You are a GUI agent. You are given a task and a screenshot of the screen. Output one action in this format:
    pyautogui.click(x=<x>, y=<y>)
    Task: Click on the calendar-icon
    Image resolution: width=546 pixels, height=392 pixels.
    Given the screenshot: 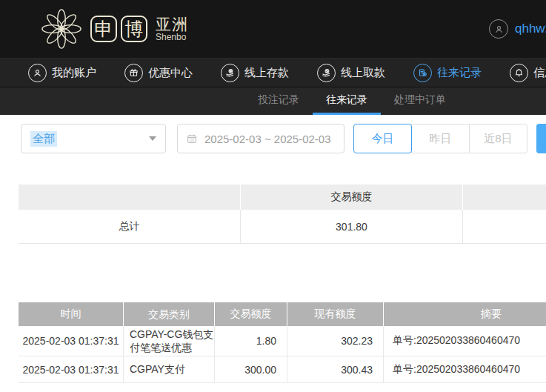 What is the action you would take?
    pyautogui.click(x=192, y=139)
    